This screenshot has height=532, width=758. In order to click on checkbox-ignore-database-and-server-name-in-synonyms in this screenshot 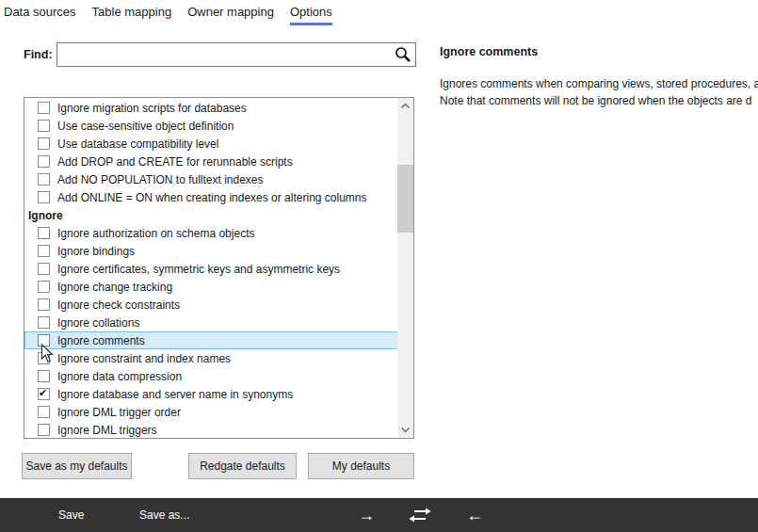, I will do `click(43, 394)`.